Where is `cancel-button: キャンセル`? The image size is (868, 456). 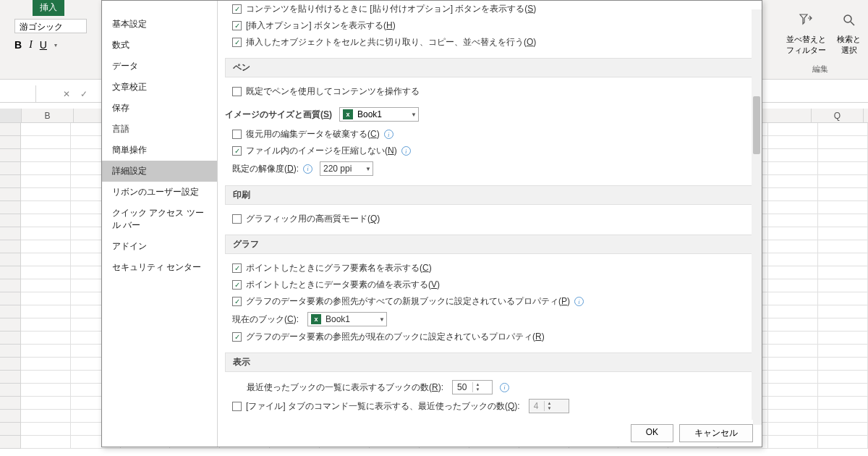
cancel-button: キャンセル is located at coordinates (716, 433).